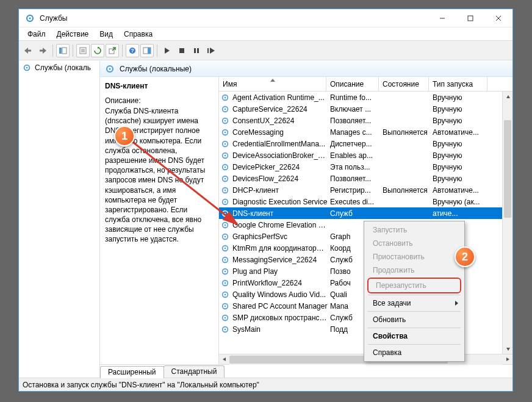 This screenshot has height=402, width=532. I want to click on close-button, so click(498, 18).